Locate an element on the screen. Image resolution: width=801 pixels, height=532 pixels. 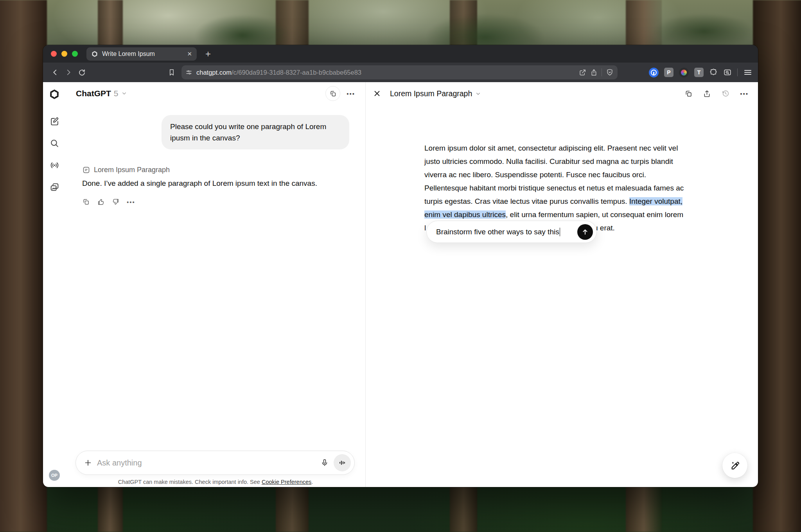
message-options-icon: ••• is located at coordinates (131, 202).